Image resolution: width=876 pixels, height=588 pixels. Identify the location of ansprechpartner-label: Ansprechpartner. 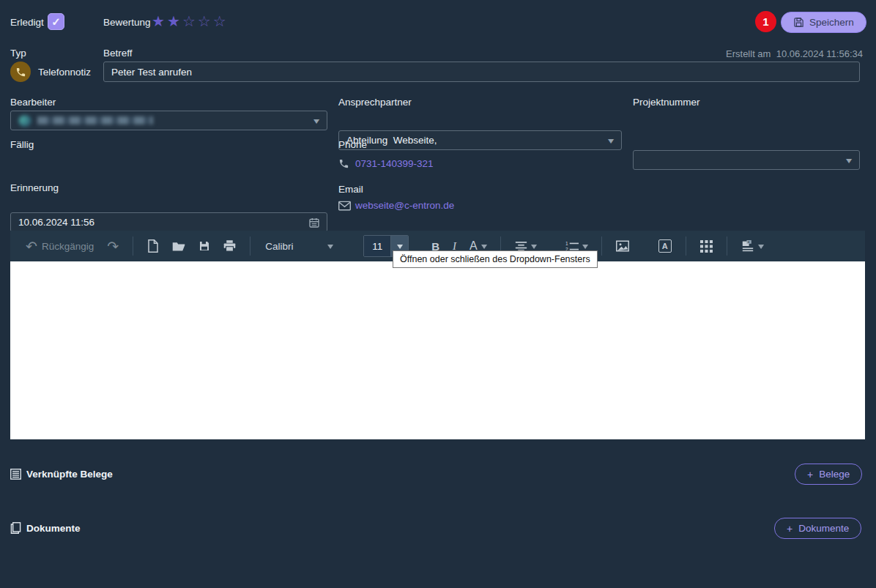
(375, 103).